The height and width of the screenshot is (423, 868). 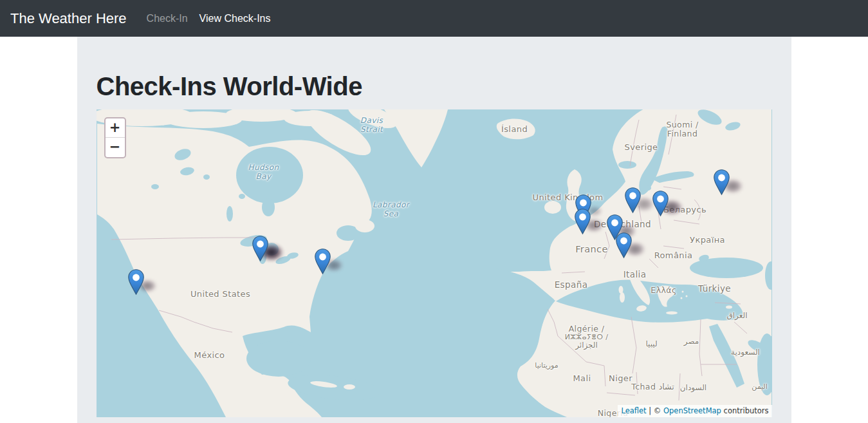 I want to click on attribution-suffix: contributors, so click(x=745, y=411).